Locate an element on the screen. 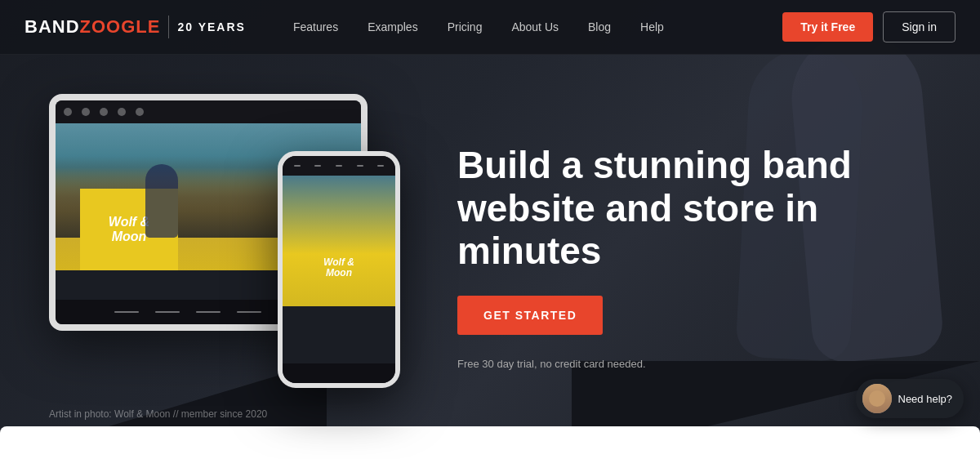 The height and width of the screenshot is (459, 980). nav-features: Features is located at coordinates (315, 28).